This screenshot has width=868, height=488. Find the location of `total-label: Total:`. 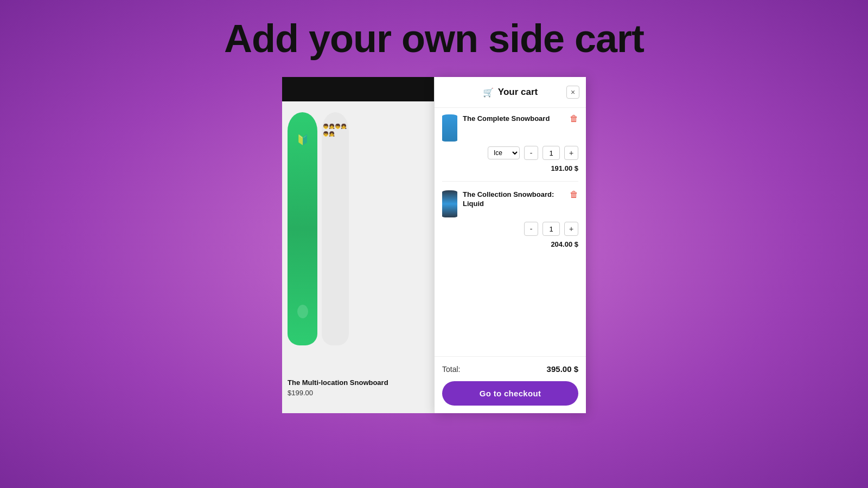

total-label: Total: is located at coordinates (451, 369).